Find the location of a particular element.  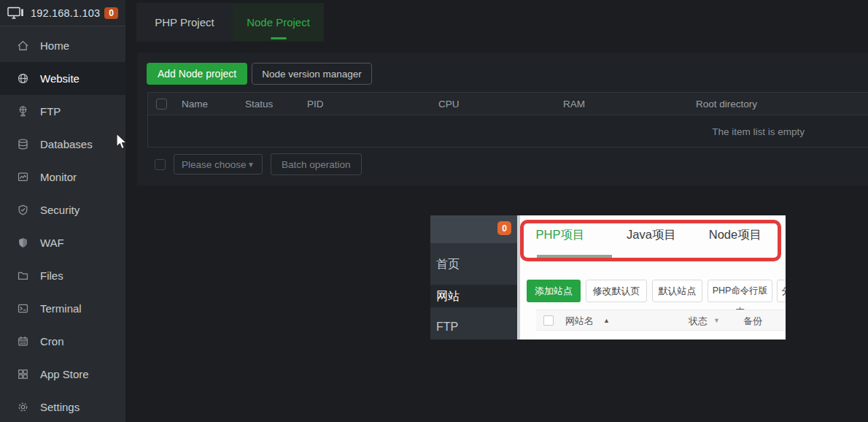

empty-state-row: The item list is empty is located at coordinates (508, 131).